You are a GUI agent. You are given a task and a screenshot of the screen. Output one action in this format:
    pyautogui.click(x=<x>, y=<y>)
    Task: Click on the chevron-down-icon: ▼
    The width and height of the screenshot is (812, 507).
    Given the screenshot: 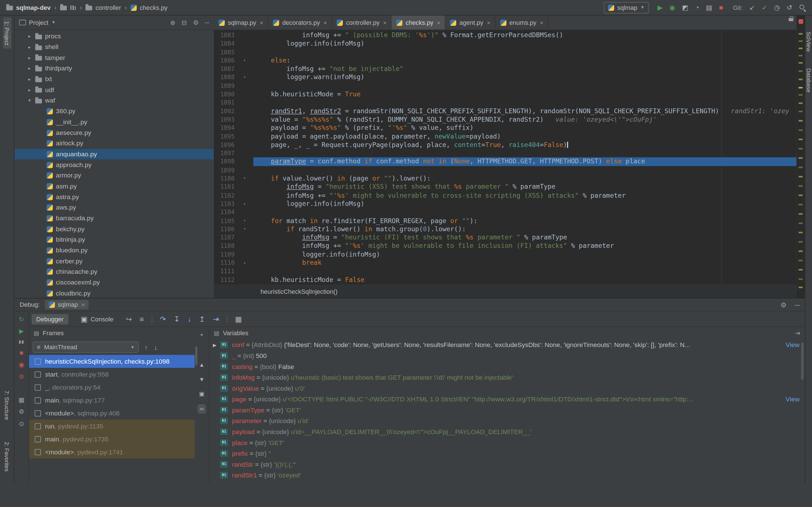 What is the action you would take?
    pyautogui.click(x=54, y=23)
    